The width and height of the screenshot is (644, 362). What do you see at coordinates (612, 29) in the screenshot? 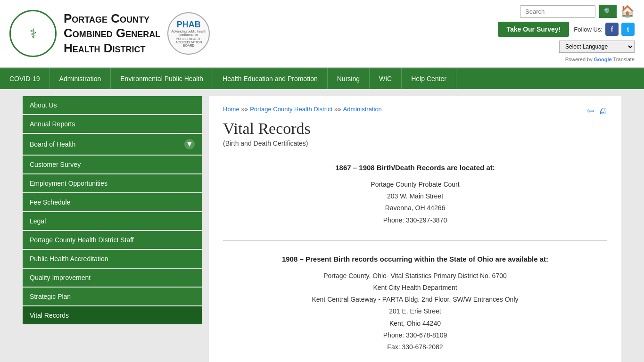
I see `facebook-icon: f` at bounding box center [612, 29].